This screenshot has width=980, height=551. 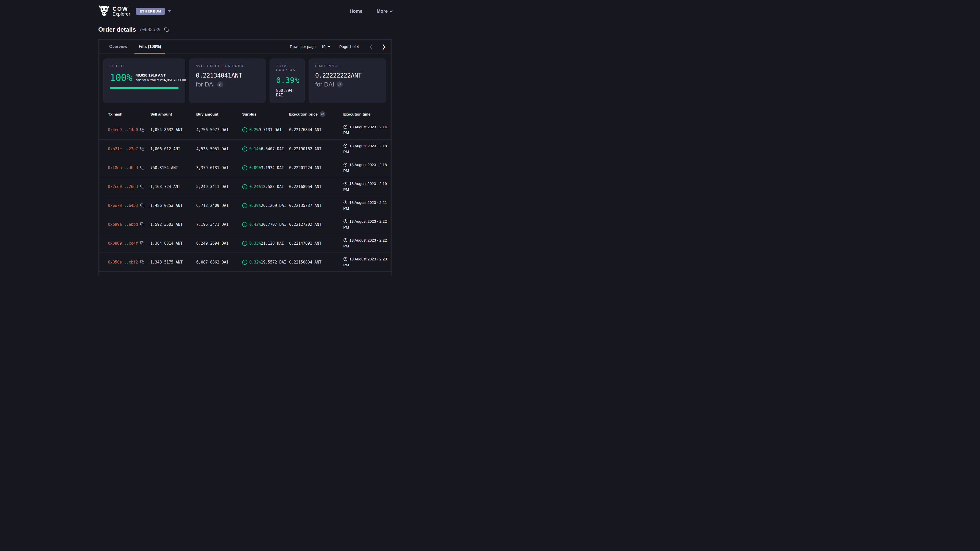 I want to click on table-row: 0x4ed9...14a0 1,054.8632 ANT 4,756.5977 …, so click(x=245, y=130).